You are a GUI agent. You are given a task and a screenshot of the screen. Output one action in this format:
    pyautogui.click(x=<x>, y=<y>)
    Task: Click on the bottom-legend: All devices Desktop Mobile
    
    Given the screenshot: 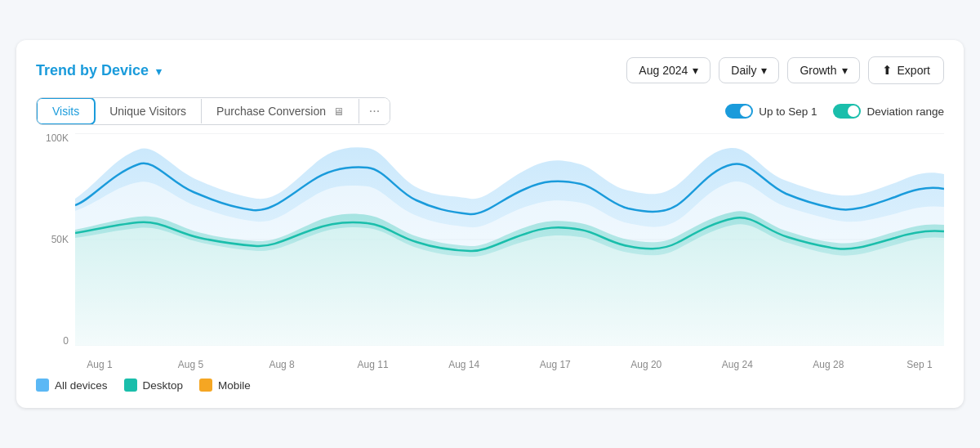 What is the action you would take?
    pyautogui.click(x=490, y=385)
    